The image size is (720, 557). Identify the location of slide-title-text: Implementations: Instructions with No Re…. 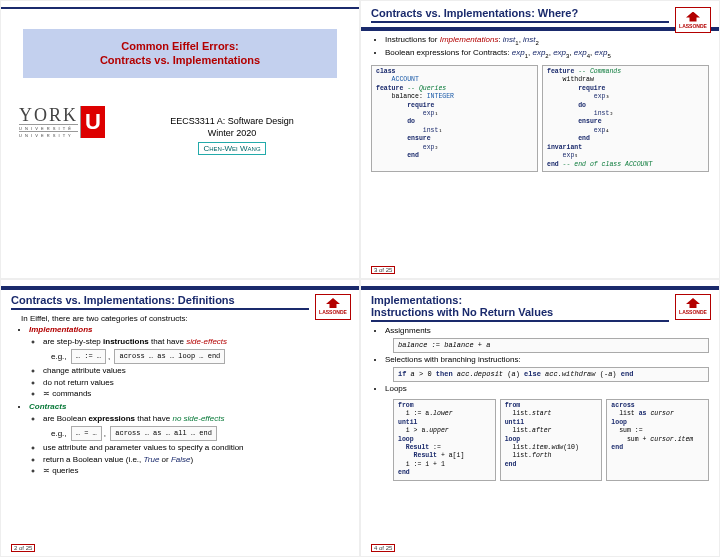
(520, 308).